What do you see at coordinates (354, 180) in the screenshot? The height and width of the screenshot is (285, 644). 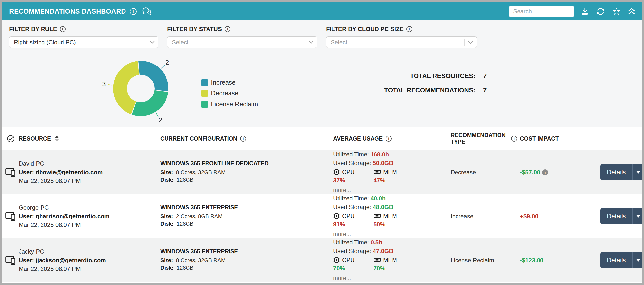 I see `cpu-value: 37%` at bounding box center [354, 180].